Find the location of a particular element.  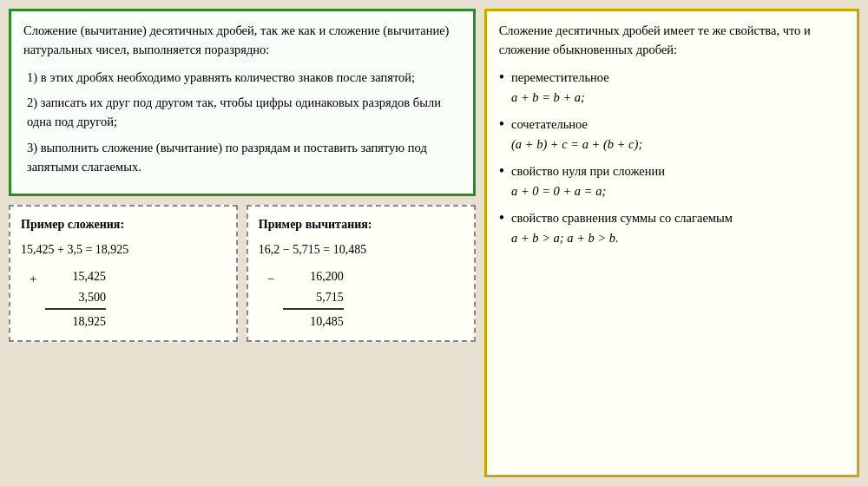

bullet1-formula: a + b = b + a; is located at coordinates (561, 97).